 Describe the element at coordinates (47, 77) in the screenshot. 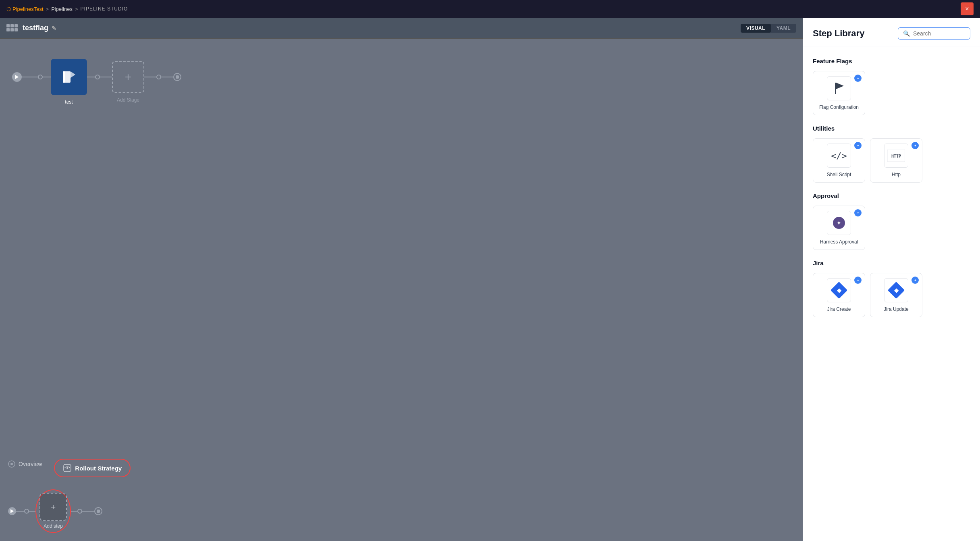

I see `connector2` at that location.